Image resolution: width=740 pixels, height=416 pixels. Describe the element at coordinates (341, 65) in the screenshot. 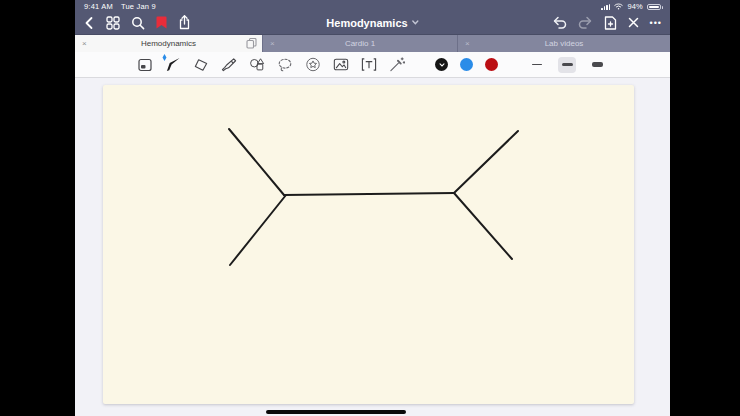

I see `image-tool-button` at that location.